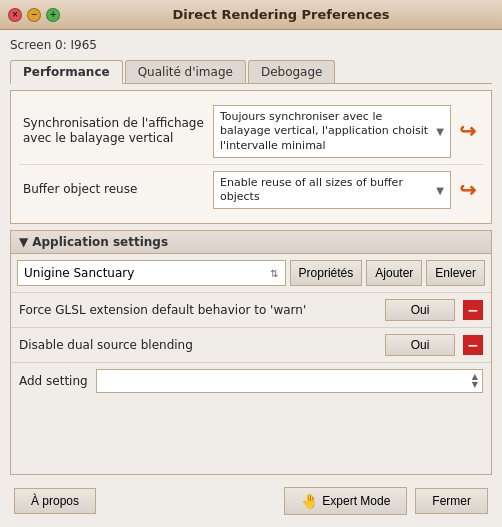 This screenshot has width=502, height=527. What do you see at coordinates (310, 501) in the screenshot?
I see `hand-icon: 🤚` at bounding box center [310, 501].